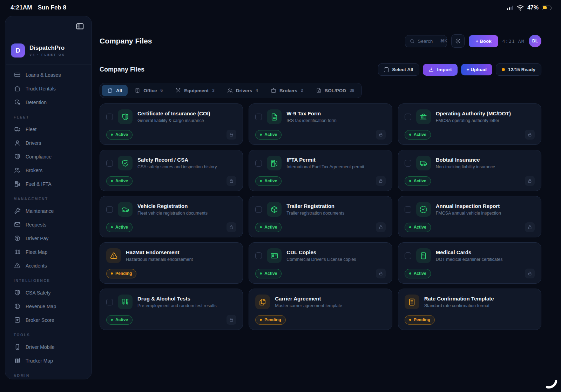 The height and width of the screenshot is (392, 561). I want to click on tab-count: 4, so click(257, 90).